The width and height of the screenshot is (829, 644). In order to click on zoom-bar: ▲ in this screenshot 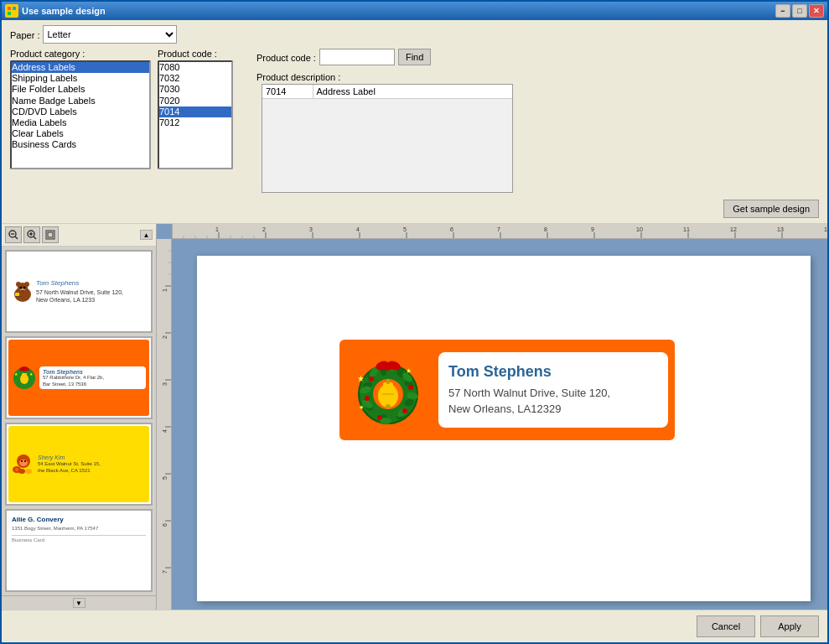, I will do `click(79, 235)`.